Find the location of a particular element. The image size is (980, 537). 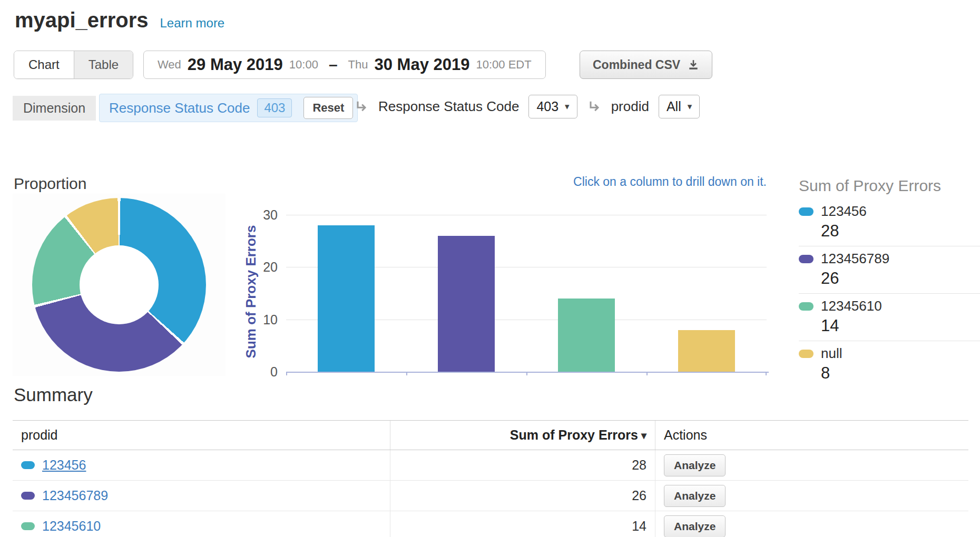

drilldown-name-status-code: Response Status Code is located at coordinates (449, 106).